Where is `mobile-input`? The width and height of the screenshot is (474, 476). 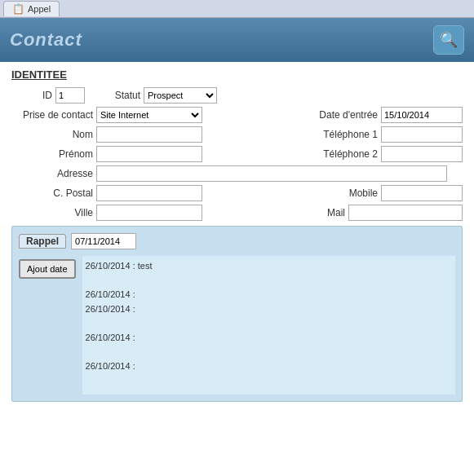
mobile-input is located at coordinates (422, 193).